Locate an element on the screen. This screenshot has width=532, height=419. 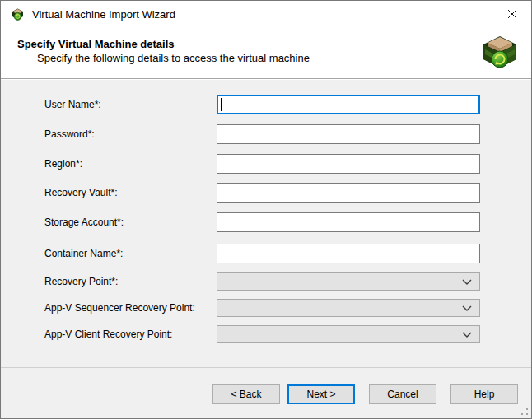
form-row-user-name: User Name*: is located at coordinates (266, 105).